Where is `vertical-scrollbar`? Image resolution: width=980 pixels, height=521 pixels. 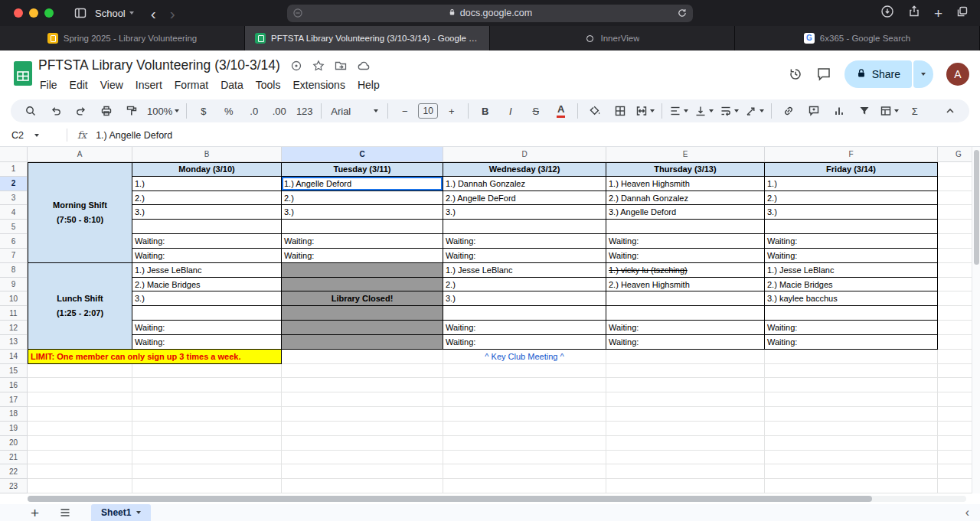
vertical-scrollbar is located at coordinates (975, 320).